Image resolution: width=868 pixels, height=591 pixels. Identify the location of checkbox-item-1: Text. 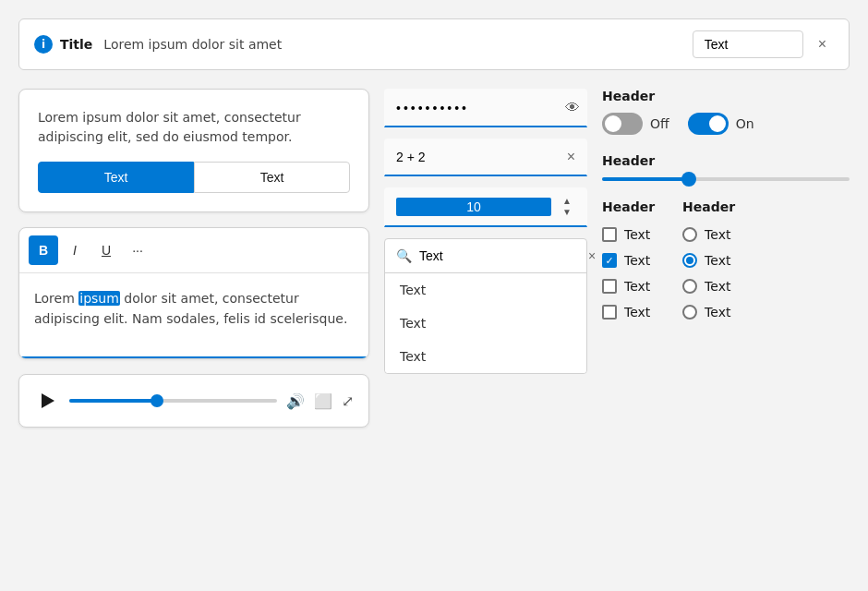
(628, 235).